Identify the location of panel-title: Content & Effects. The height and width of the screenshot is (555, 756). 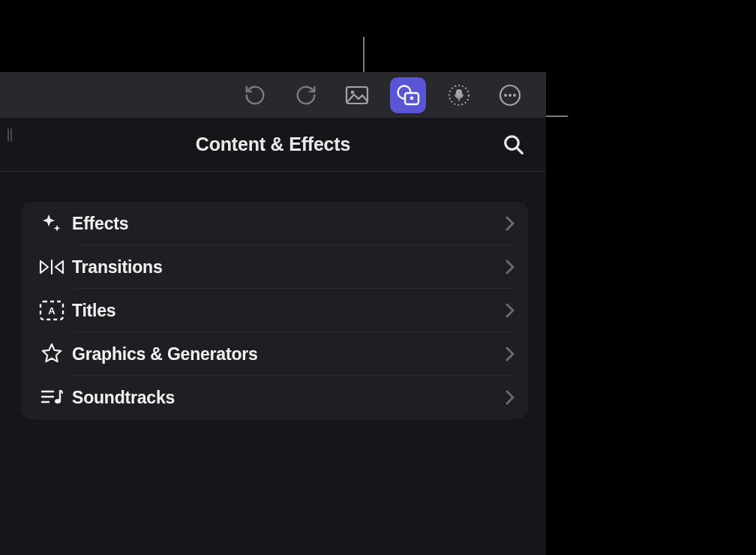
(273, 144).